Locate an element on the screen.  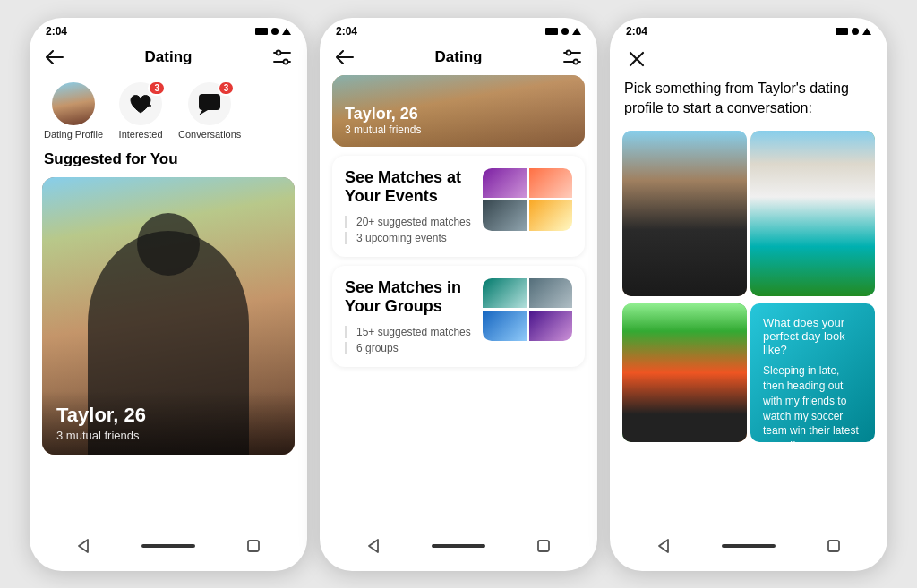
events-card-text: See Matches at Your Events 20+ suggested… is located at coordinates (408, 206).